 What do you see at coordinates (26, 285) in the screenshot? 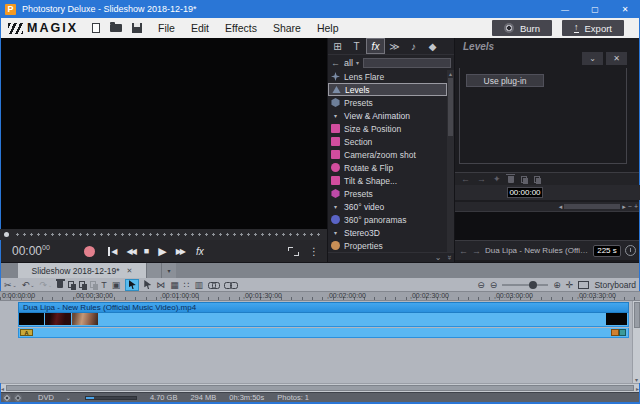
I see `undo-icon: ↶` at bounding box center [26, 285].